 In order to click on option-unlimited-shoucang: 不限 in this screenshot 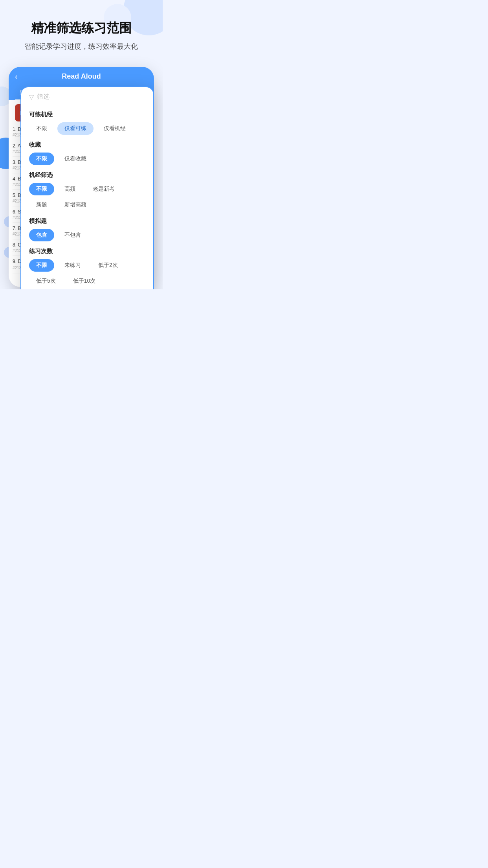, I will do `click(42, 159)`.